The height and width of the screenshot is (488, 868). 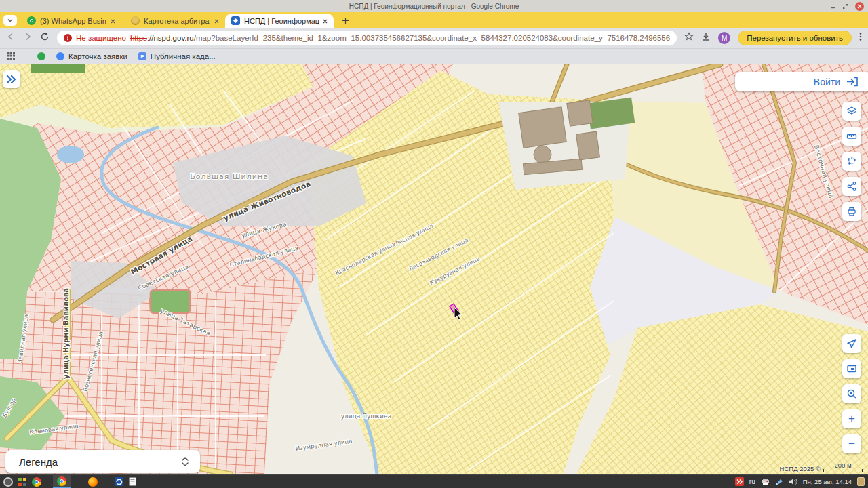 What do you see at coordinates (12, 79) in the screenshot?
I see `double-chevron-right-icon` at bounding box center [12, 79].